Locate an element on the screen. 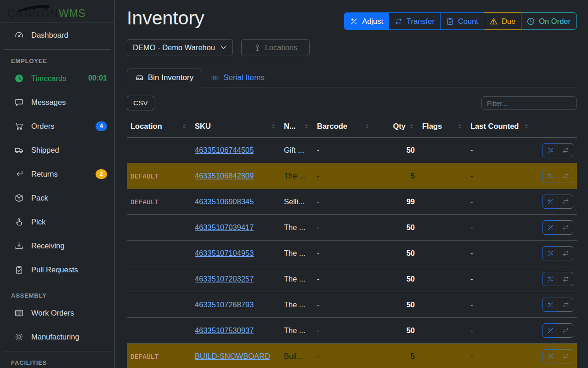  sku-link: 46335107203257 is located at coordinates (224, 279).